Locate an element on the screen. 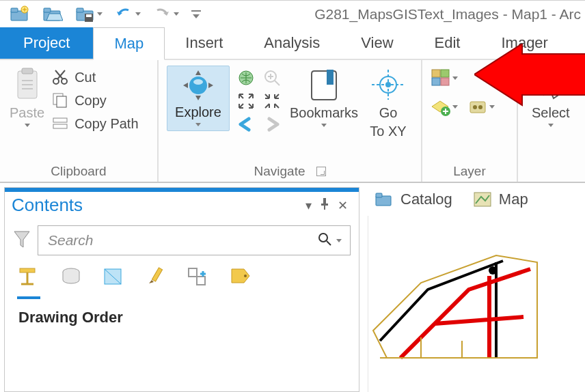 This screenshot has height=392, width=585. contents-header: Contents ▾ ✕ is located at coordinates (182, 205).